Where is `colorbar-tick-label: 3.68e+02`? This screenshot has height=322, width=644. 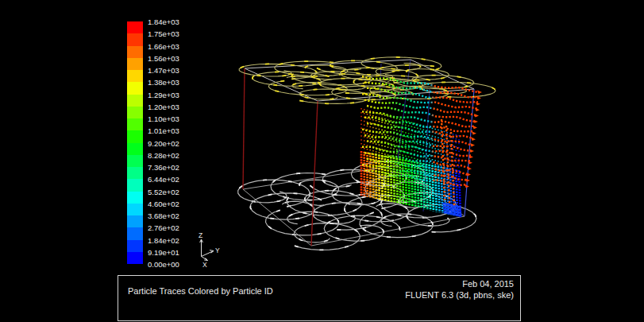
colorbar-tick-label: 3.68e+02 is located at coordinates (164, 216).